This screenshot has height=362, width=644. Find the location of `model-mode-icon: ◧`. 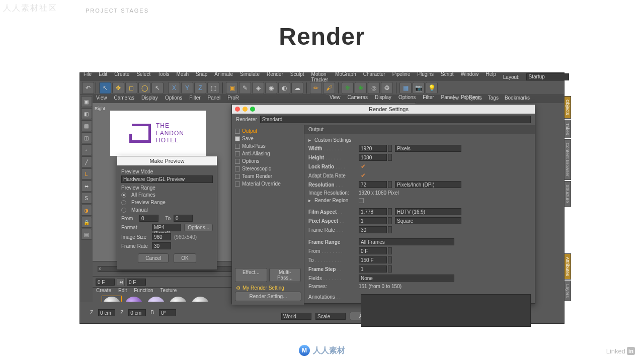

model-mode-icon: ◧ is located at coordinates (87, 114).